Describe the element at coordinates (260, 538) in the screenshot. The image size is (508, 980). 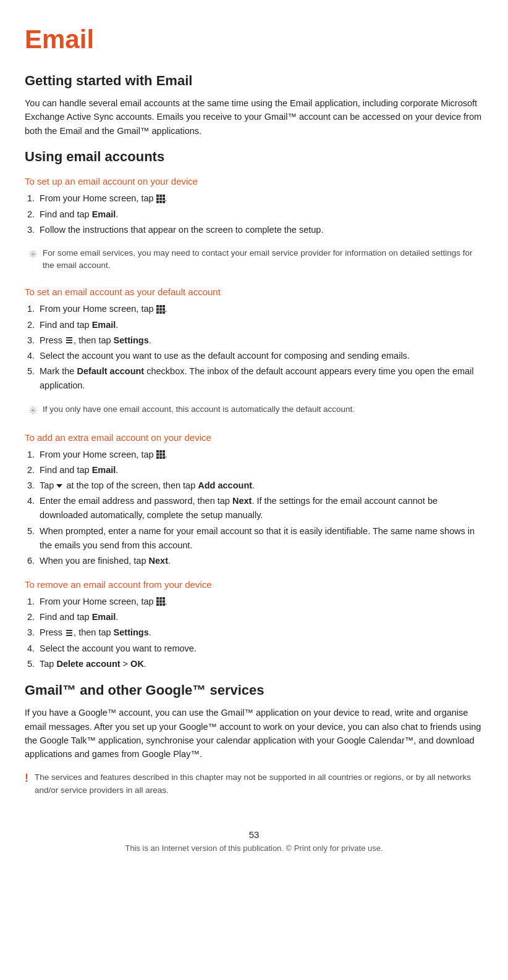
I see `list-item: When prompted, enter a name for your ema…` at that location.